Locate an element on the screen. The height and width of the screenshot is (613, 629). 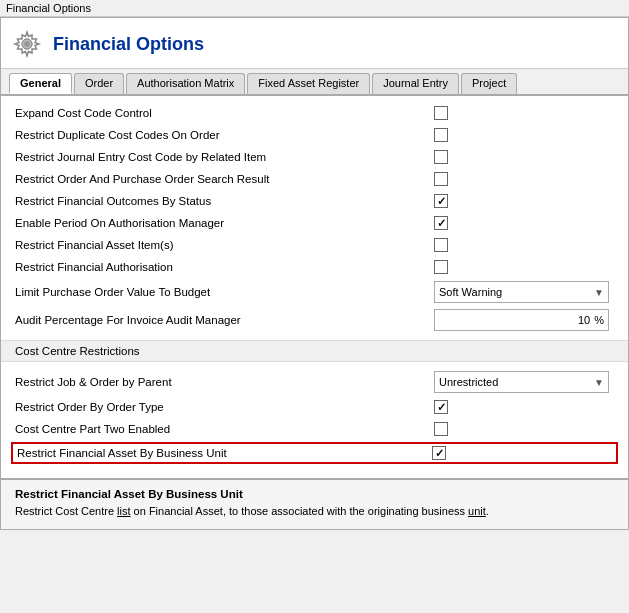
option-label-expand-cost-code: Expand Cost Code Control is located at coordinates (224, 113).